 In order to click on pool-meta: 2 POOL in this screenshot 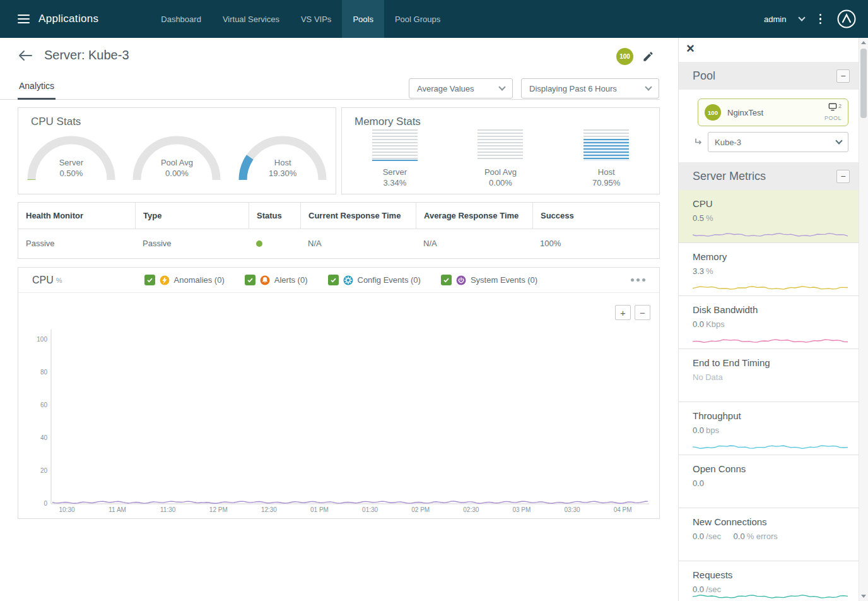, I will do `click(833, 112)`.